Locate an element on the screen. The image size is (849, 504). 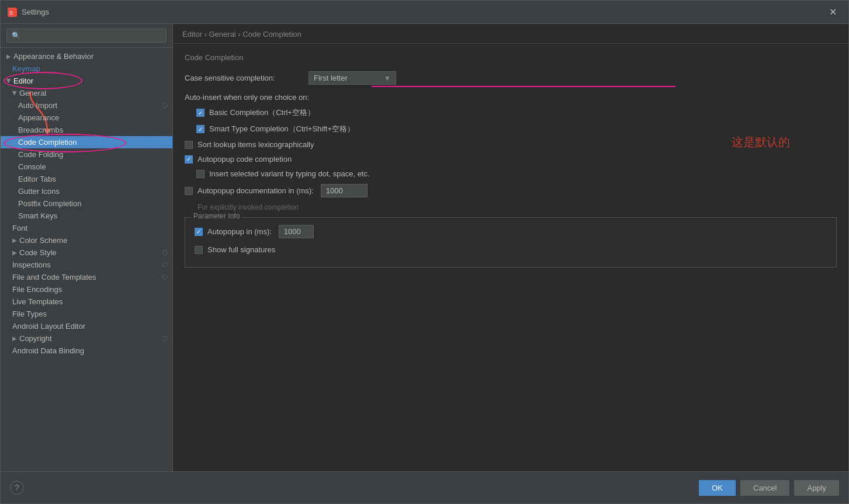
sidebar-item-appearance-behavior: ▶ Appearance & Behavior is located at coordinates (86, 56).